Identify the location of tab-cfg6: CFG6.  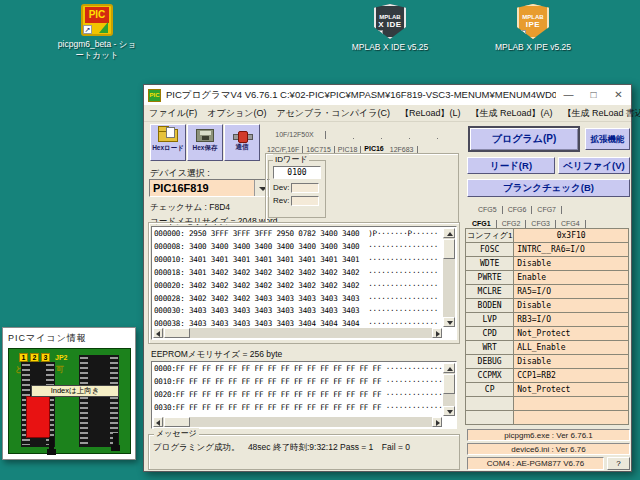
(518, 210).